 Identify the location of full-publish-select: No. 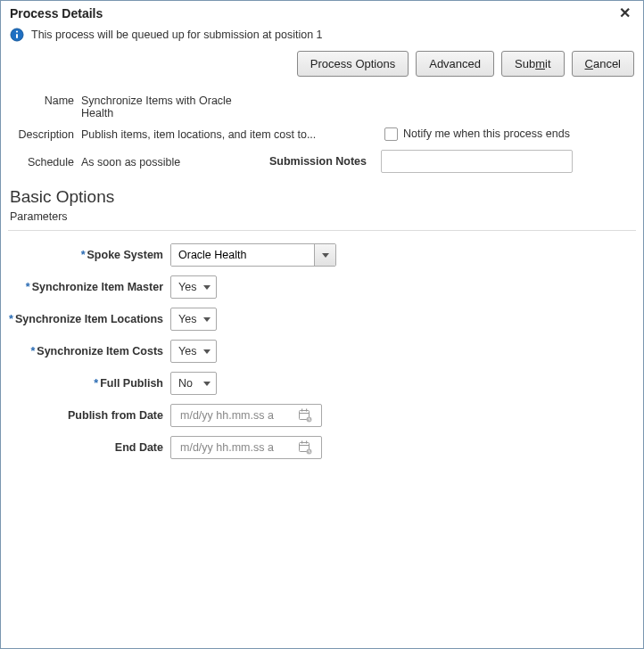
(194, 383).